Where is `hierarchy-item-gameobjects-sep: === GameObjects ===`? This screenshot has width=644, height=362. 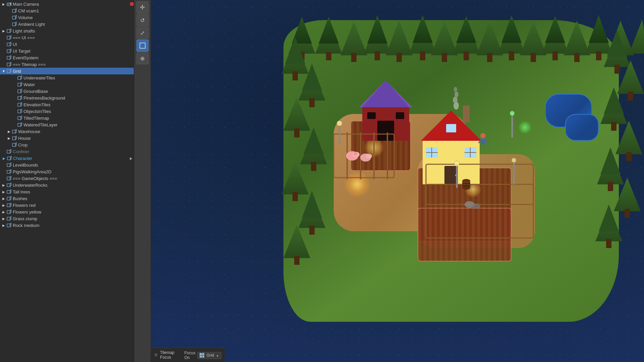 hierarchy-item-gameobjects-sep: === GameObjects === is located at coordinates (67, 178).